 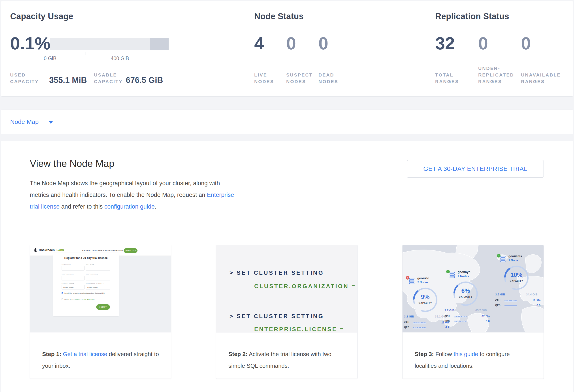 I want to click on first-name-field, so click(x=73, y=268).